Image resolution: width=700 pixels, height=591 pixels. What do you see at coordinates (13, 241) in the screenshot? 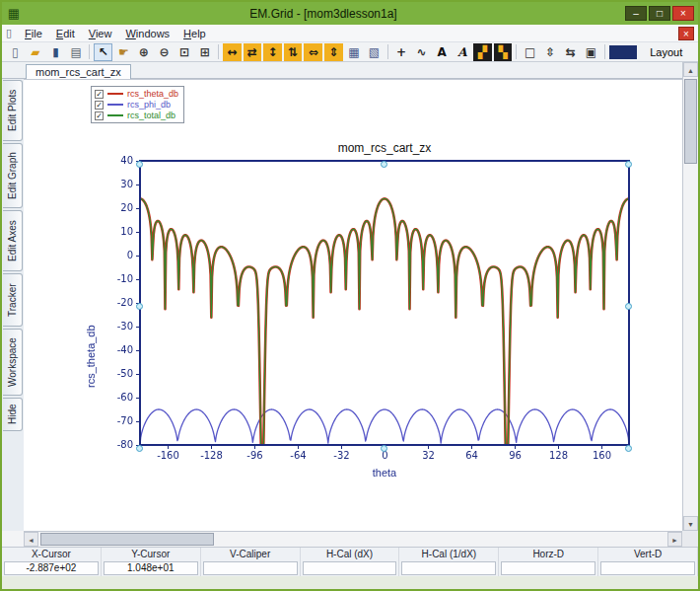
I see `sidebar-item-edit-axes: Edit Axes` at bounding box center [13, 241].